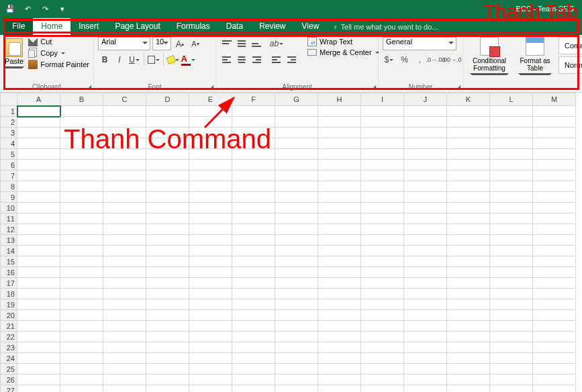 This screenshot has width=582, height=392. I want to click on cell-H8, so click(340, 187).